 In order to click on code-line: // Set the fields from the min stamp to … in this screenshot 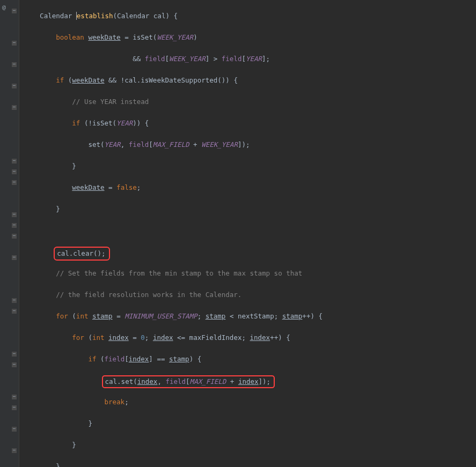, I will do `click(250, 273)`.